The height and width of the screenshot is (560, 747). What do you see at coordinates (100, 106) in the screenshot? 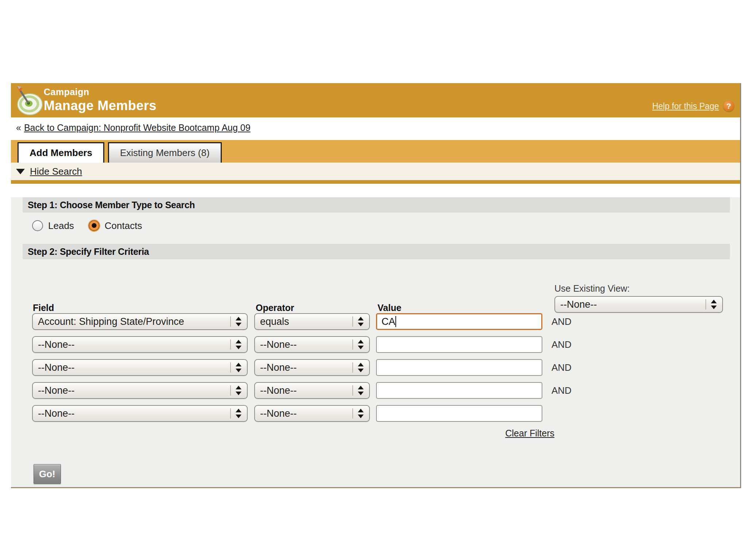
I see `page-title: Manage Members` at bounding box center [100, 106].